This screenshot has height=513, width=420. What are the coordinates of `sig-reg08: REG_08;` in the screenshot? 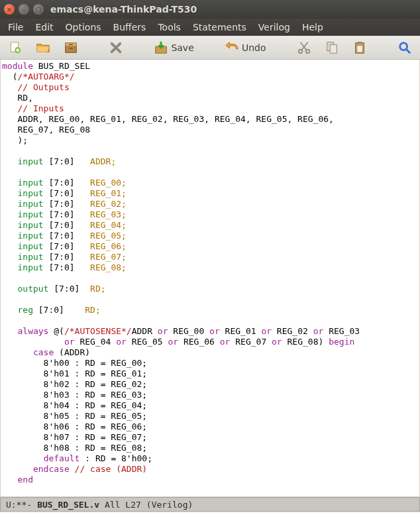 It's located at (109, 268).